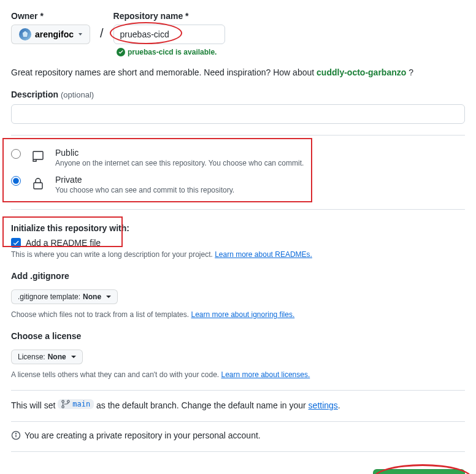  Describe the element at coordinates (121, 52) in the screenshot. I see `check-circle-icon` at that location.